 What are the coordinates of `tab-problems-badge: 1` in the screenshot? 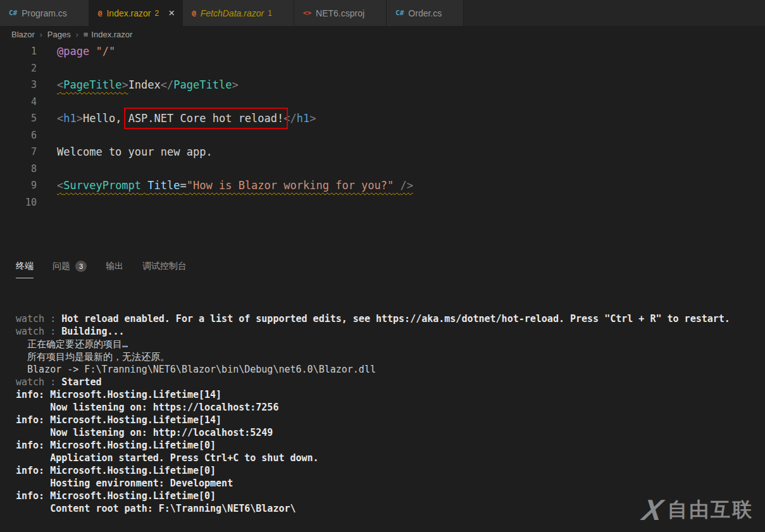 It's located at (270, 13).